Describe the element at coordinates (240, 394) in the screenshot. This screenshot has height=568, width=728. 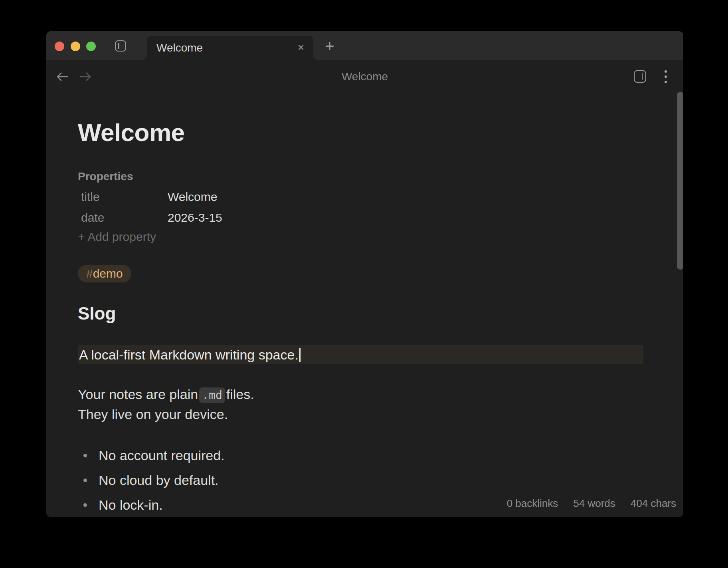
I see `paragraph-1-after: files.` at that location.